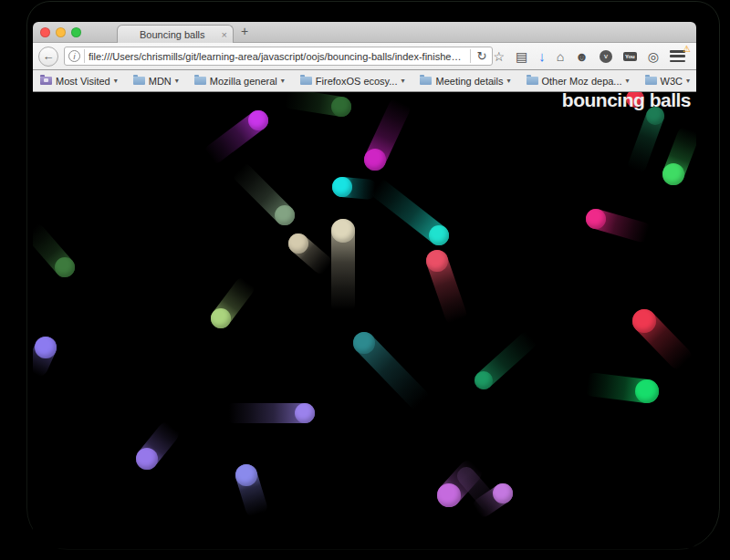  I want to click on toolbar-icons: ☆ ▤ ↓ ⌂ ☻ v You ◎ ⚠, so click(589, 57).